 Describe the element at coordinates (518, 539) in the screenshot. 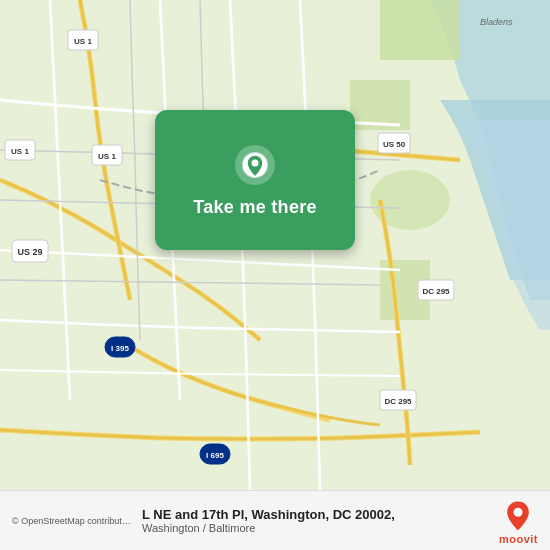

I see `moovit-brand: moovit` at that location.